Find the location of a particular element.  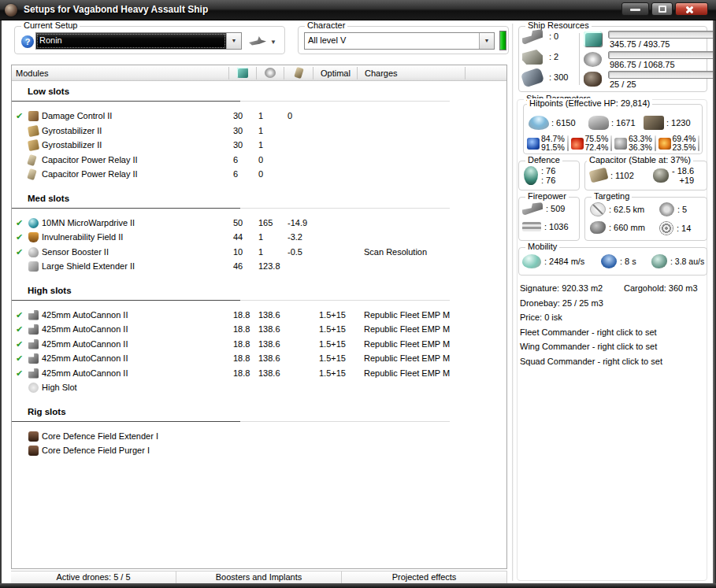

sensor-strength-value: : 14 is located at coordinates (684, 228).